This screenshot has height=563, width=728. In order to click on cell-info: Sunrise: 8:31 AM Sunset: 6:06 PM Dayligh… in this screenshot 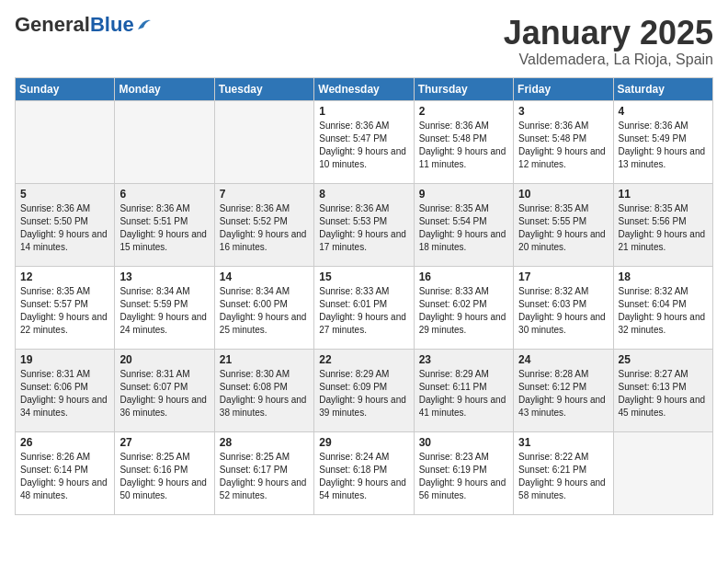, I will do `click(64, 394)`.